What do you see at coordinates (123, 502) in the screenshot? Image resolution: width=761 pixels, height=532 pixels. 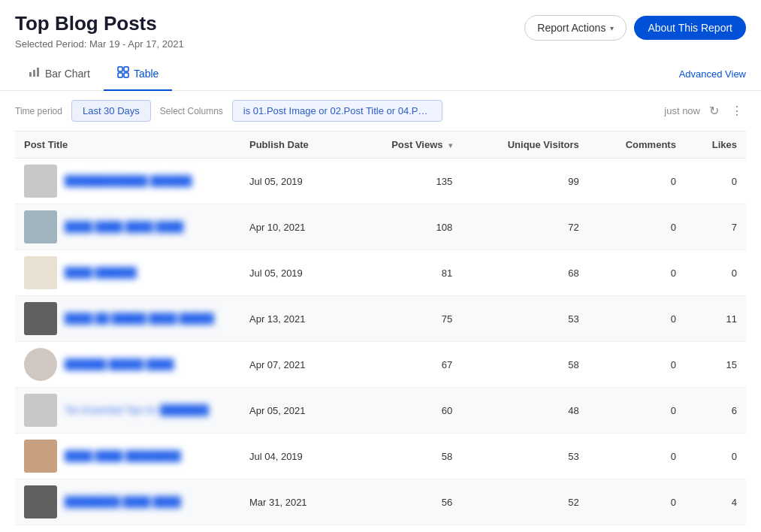 I see `post-title-text: ████████ ████ ████` at bounding box center [123, 502].